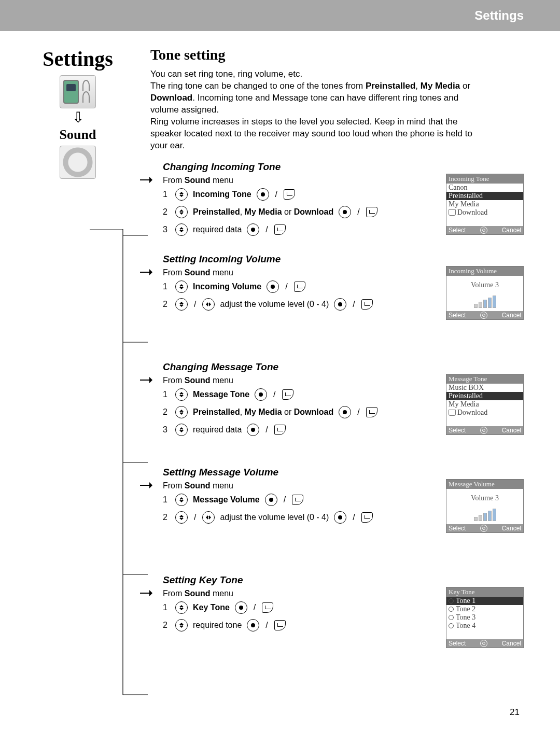  I want to click on section-title: Tone setting, so click(337, 55).